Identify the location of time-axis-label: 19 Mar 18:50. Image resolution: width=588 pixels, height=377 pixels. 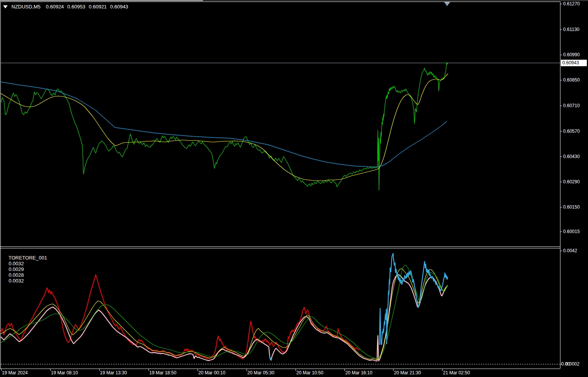
(163, 373).